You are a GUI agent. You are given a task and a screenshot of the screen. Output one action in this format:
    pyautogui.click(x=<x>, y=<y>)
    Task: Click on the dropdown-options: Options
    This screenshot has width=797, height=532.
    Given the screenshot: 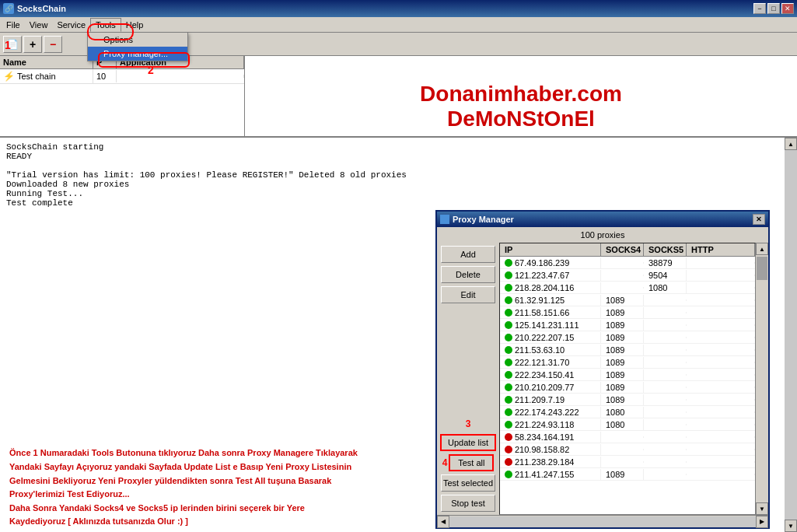 What is the action you would take?
    pyautogui.click(x=138, y=40)
    